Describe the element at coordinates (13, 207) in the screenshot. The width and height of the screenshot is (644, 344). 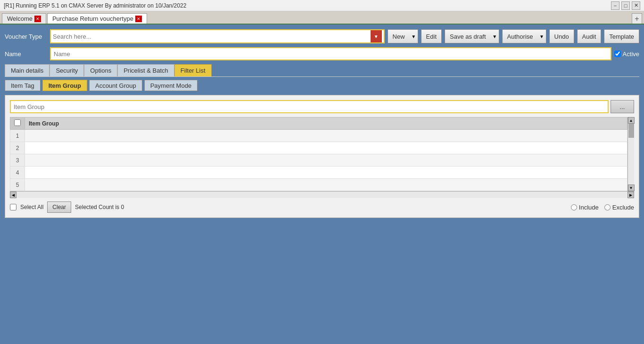
I see `select-all-checkbox` at that location.